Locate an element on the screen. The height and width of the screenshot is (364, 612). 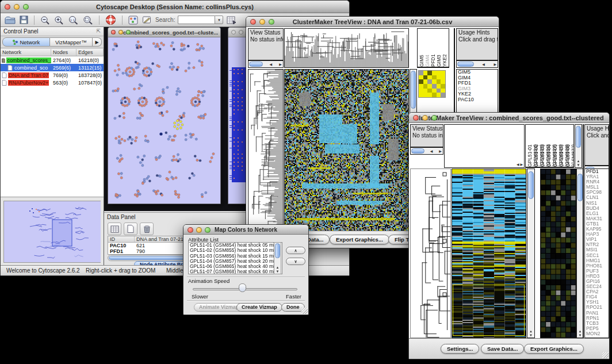
column-header-nodes: Nodes is located at coordinates (64, 52).